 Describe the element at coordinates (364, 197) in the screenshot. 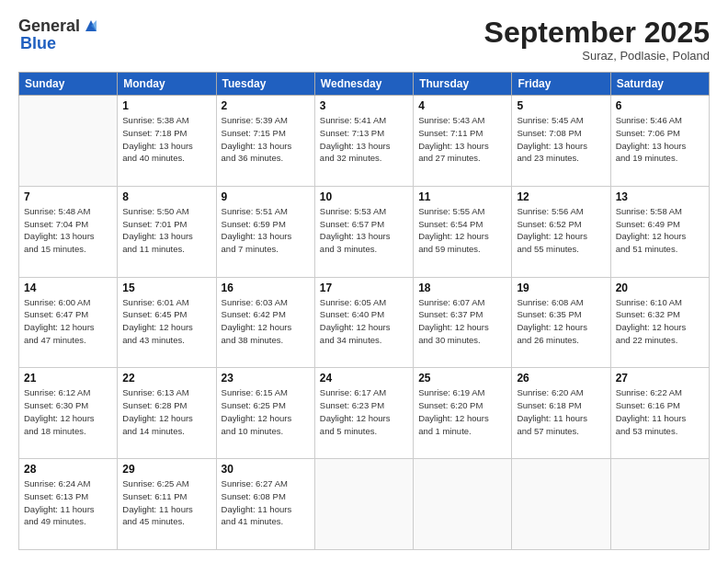

I see `day-number: 10` at that location.